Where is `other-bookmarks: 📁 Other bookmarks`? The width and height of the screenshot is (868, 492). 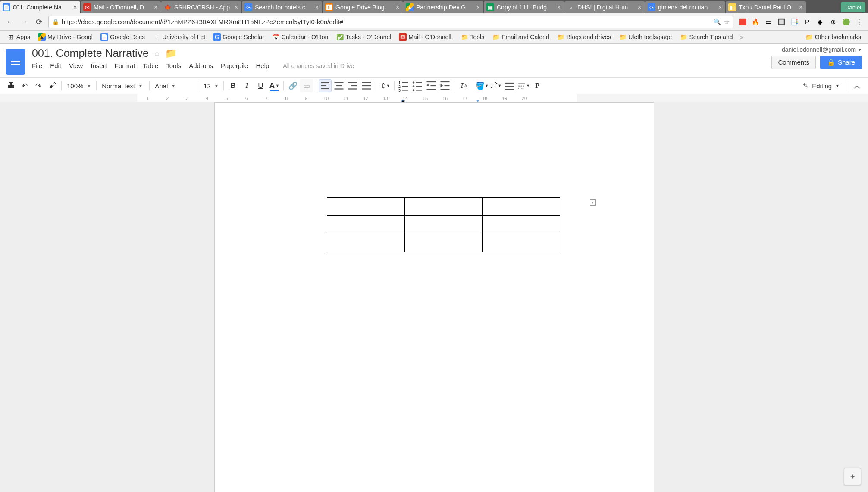 other-bookmarks: 📁 Other bookmarks is located at coordinates (833, 37).